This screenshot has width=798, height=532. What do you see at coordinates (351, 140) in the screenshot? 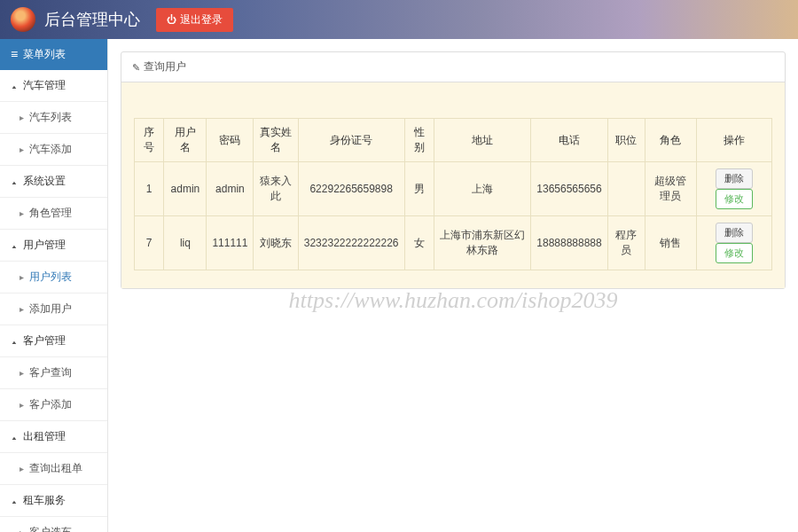
I see `table-header: 身份证号` at bounding box center [351, 140].